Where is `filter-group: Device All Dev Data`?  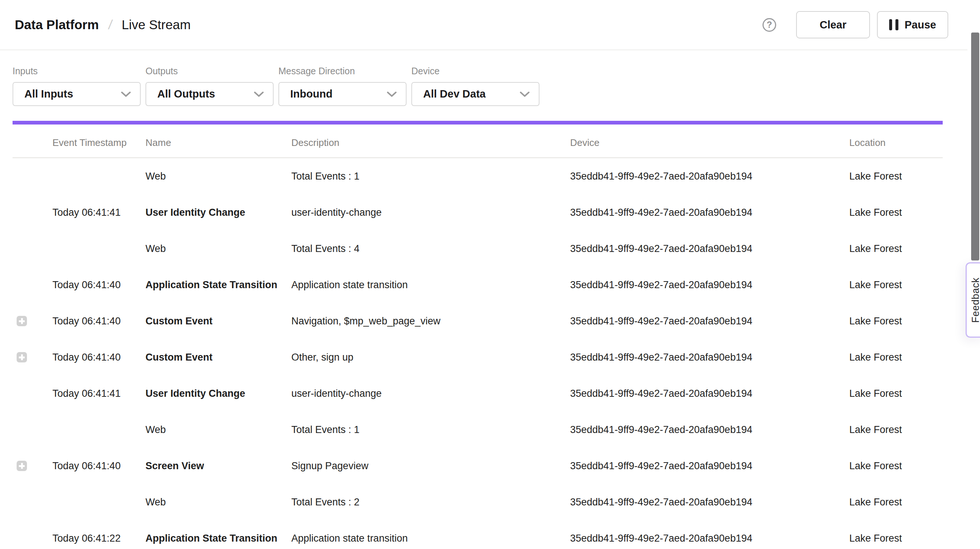 filter-group: Device All Dev Data is located at coordinates (476, 86).